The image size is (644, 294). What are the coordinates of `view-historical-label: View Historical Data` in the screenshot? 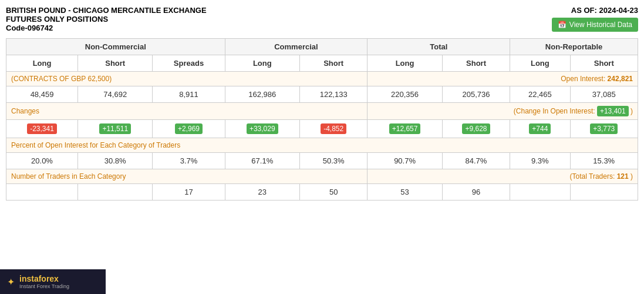 It's located at (601, 25).